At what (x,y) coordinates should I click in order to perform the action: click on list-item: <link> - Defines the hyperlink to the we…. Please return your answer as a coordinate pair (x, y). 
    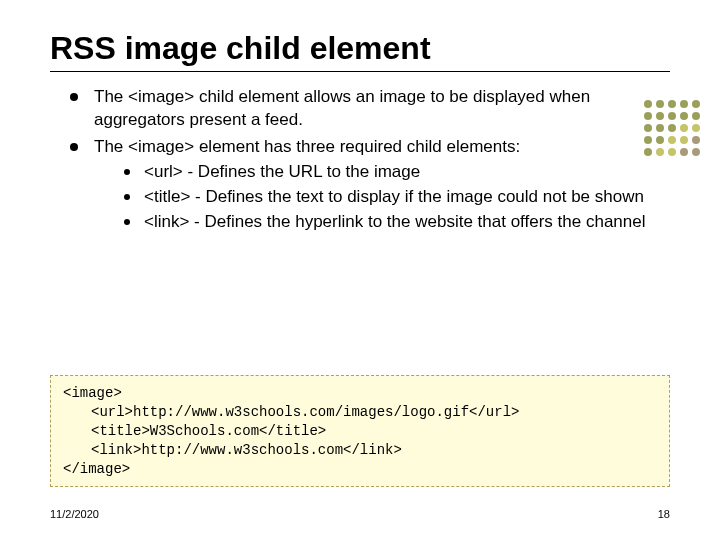
    Looking at the image, I should click on (397, 222).